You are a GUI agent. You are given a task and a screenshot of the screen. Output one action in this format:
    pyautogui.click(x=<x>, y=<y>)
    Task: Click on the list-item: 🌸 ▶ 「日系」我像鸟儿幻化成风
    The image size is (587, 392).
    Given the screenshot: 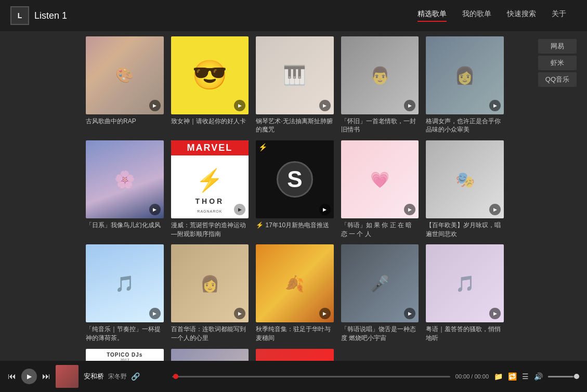 What is the action you would take?
    pyautogui.click(x=125, y=189)
    